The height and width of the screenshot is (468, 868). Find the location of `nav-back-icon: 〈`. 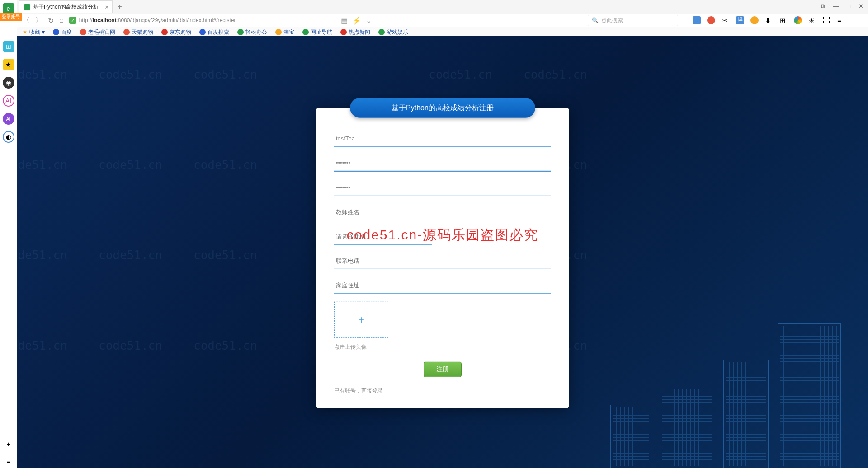

nav-back-icon: 〈 is located at coordinates (26, 21).